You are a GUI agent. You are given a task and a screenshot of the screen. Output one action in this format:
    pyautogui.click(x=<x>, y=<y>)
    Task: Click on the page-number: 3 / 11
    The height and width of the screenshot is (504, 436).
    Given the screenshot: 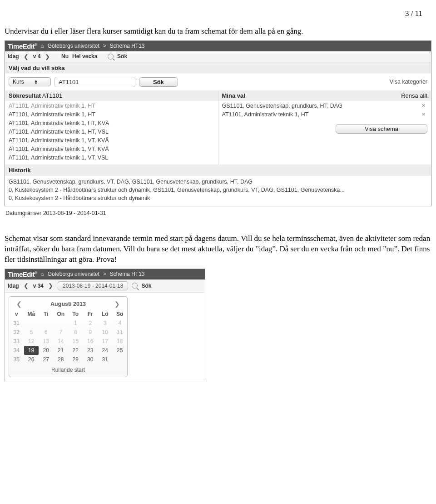 What is the action you would take?
    pyautogui.click(x=218, y=11)
    